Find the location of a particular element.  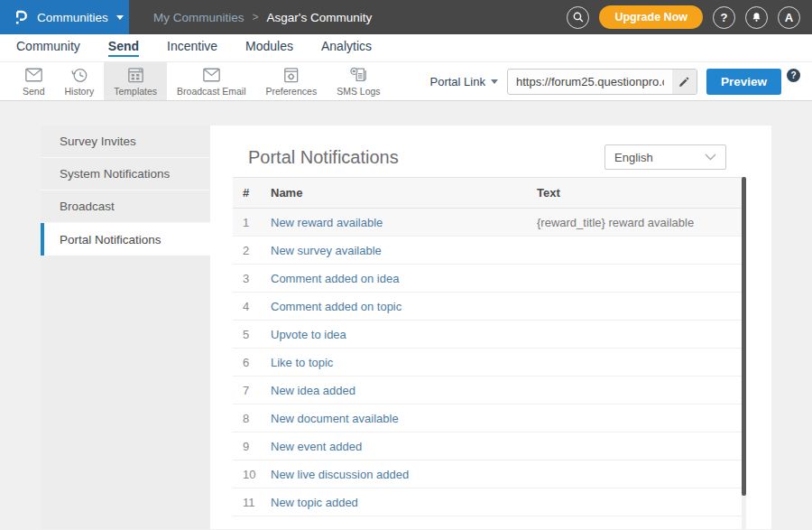

row-number: 3 is located at coordinates (252, 278).